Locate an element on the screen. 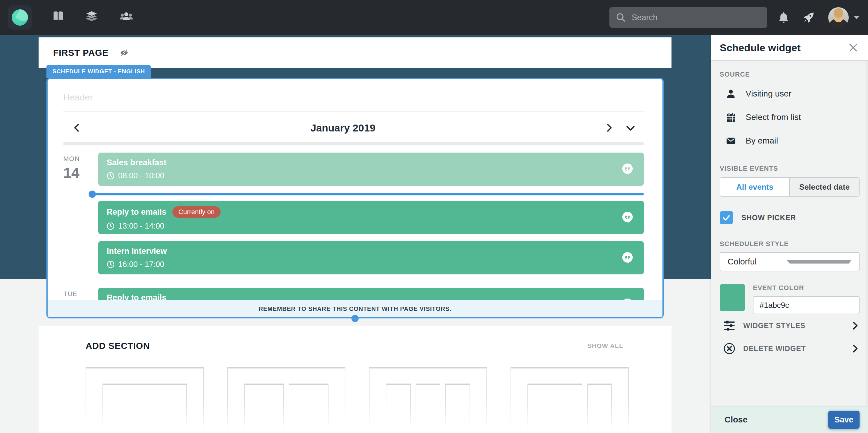 The width and height of the screenshot is (868, 433). event-title: Reply to emails is located at coordinates (137, 212).